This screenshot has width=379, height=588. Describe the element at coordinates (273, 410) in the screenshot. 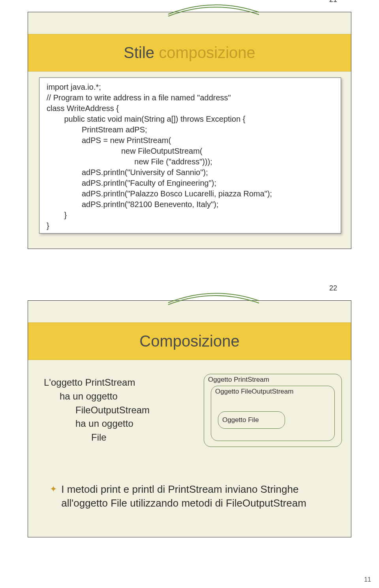

I see `composition-diagram: Oggetto PrintStream Oggetto FileOutputSt…` at that location.